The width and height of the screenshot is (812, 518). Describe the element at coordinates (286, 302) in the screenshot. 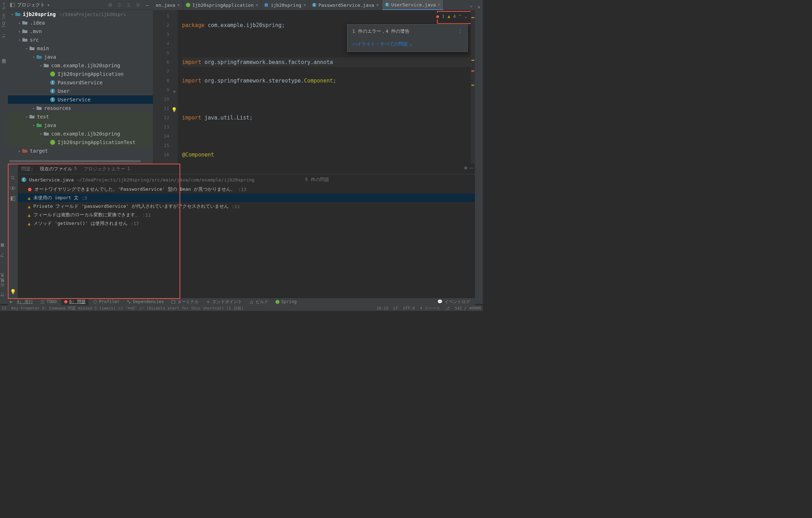

I see `spring-tool-button: Spring` at that location.